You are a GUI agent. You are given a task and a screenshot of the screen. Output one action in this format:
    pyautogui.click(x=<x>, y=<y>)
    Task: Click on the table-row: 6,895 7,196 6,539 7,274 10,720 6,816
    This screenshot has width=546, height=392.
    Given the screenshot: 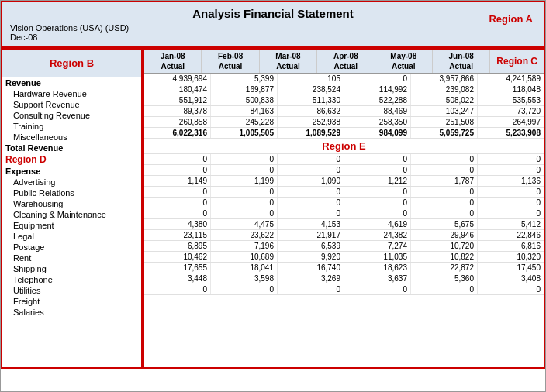 What is the action you would take?
    pyautogui.click(x=344, y=246)
    